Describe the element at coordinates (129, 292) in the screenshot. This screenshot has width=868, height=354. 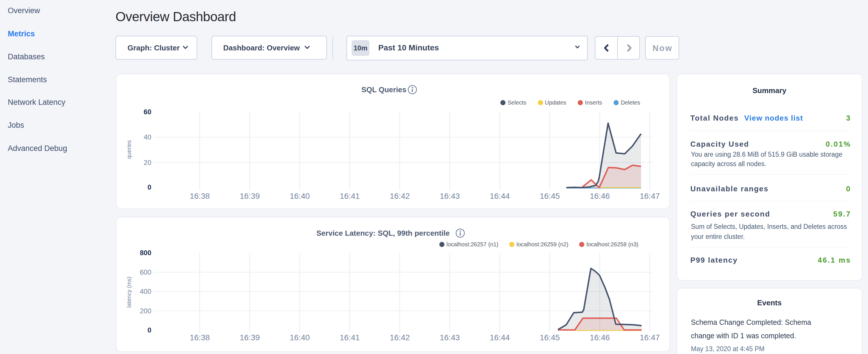
I see `svg-text: latency (ms)` at that location.